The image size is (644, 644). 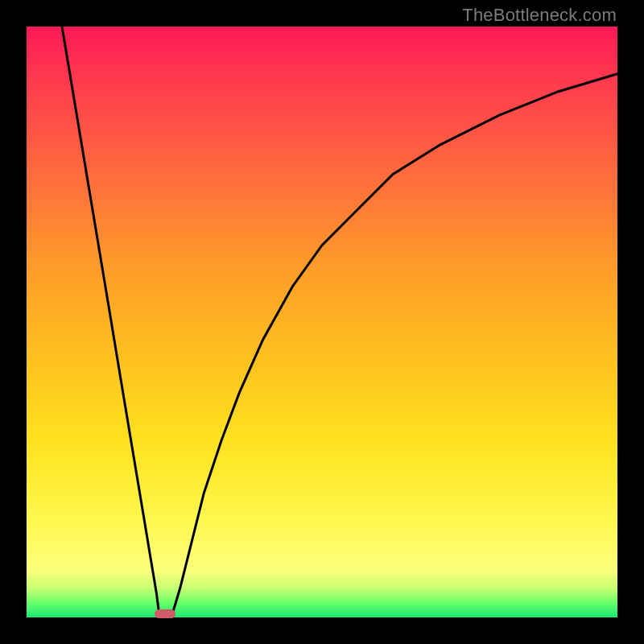 I want to click on watermark-text: TheBottleneck.com, so click(x=539, y=15).